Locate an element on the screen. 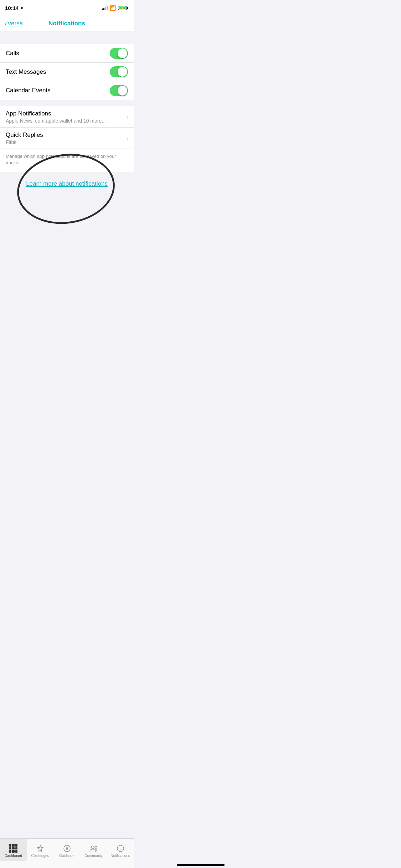  time-display: 10:14 is located at coordinates (12, 8).